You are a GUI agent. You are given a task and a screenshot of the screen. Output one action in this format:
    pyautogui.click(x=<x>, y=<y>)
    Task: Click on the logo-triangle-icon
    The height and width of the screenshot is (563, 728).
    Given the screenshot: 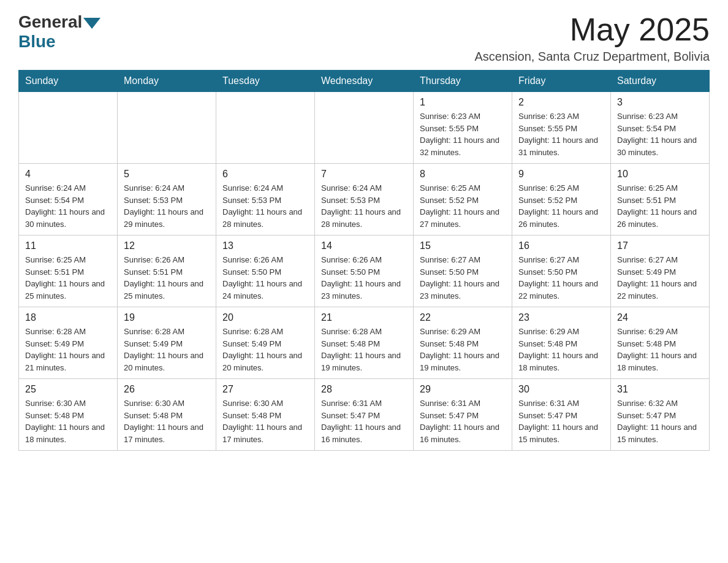 What is the action you would take?
    pyautogui.click(x=92, y=23)
    